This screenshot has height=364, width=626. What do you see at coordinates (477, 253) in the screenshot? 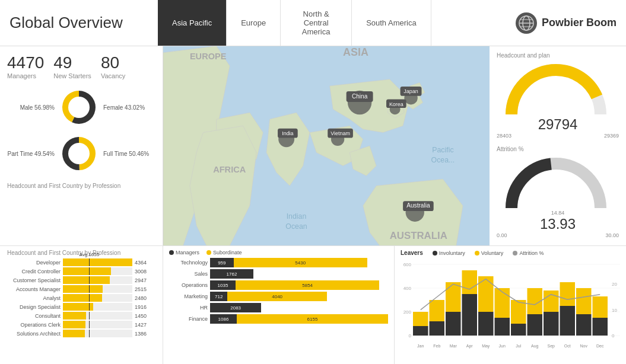
I see `voluntary-dot` at bounding box center [477, 253].